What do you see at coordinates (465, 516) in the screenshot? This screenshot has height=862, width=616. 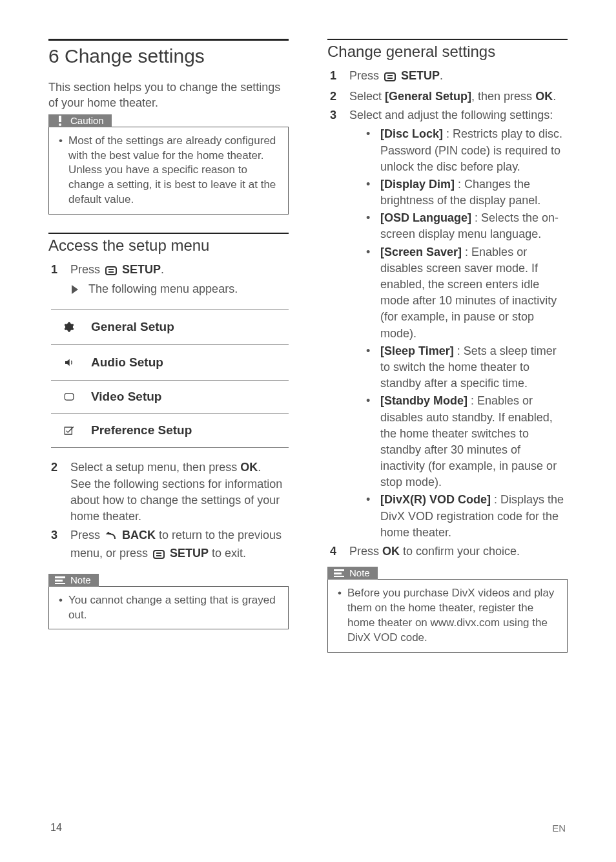 I see `setting-divx-vod: [DivX(R) VOD Code] : Displays the DivX V…` at bounding box center [465, 516].